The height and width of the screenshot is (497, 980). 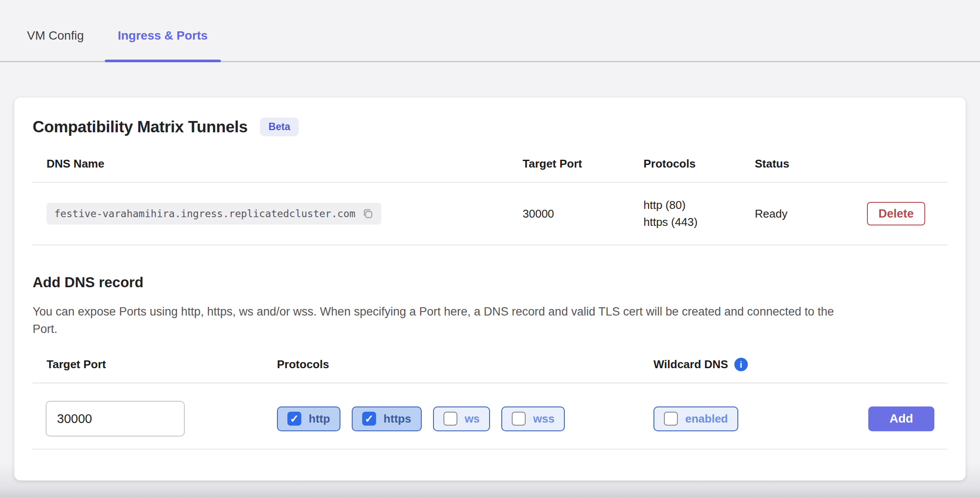 I want to click on description-line-2: Port., so click(x=490, y=329).